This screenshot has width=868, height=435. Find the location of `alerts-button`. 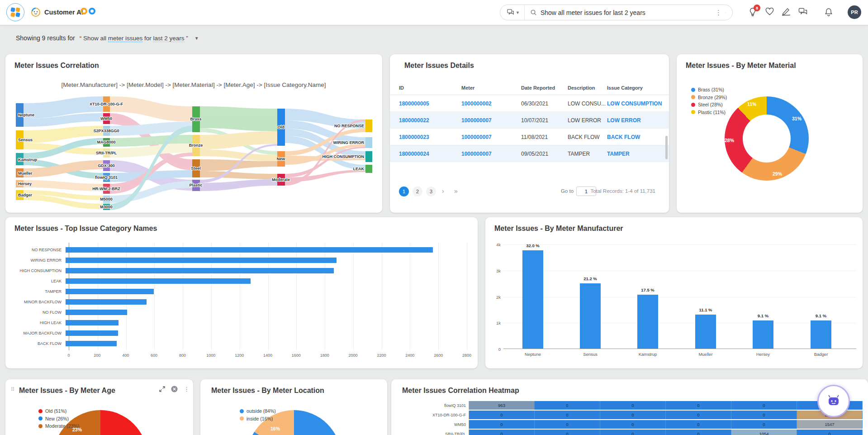

alerts-button is located at coordinates (829, 12).